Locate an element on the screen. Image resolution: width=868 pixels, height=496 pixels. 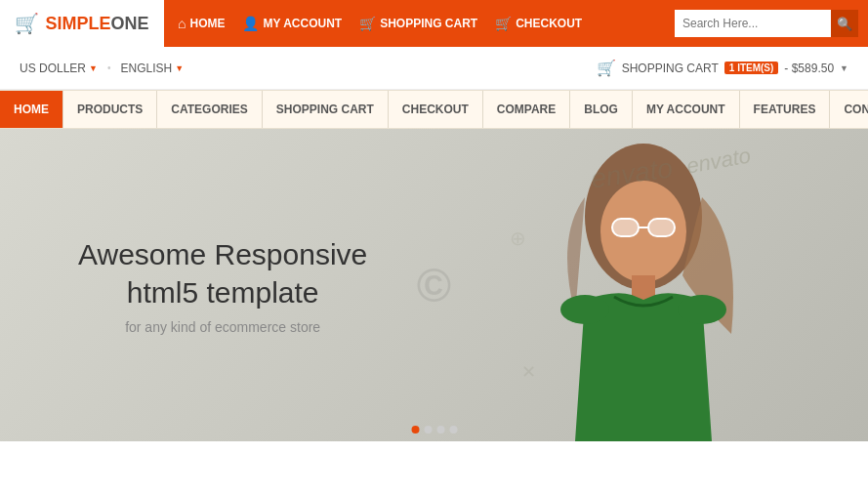
middle-bar: US DOLLER ▼ • ENGLISH ▼ 🛒 SHOPPING CART … is located at coordinates (434, 68).